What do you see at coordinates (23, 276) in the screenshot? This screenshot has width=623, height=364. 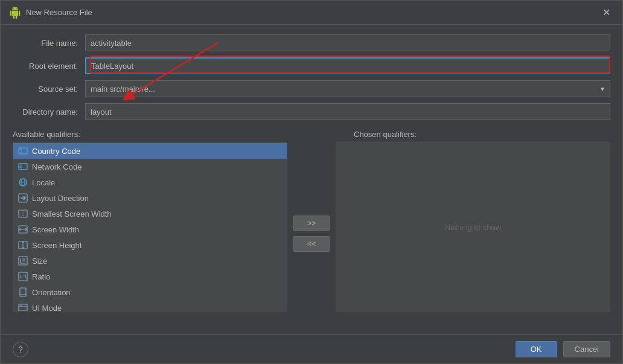 I see `svg-text: 1:1` at bounding box center [23, 276].